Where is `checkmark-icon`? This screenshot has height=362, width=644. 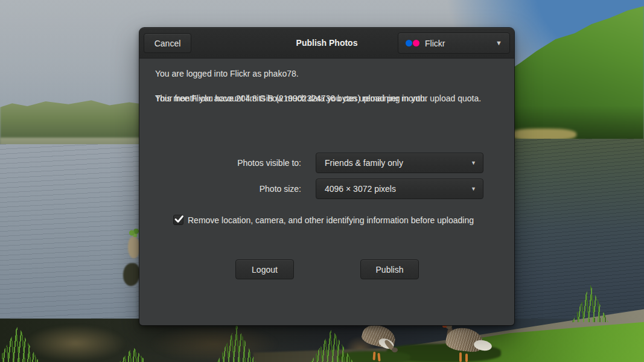 checkmark-icon is located at coordinates (179, 220).